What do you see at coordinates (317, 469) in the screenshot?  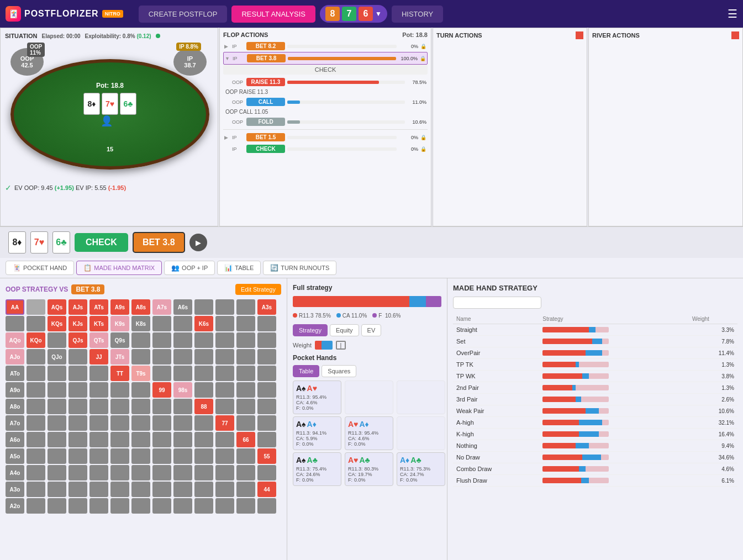 I see `pocket-AA-sc: A♠ A♣ R11.3:75.4% CA:24.6% F:0.0%` at bounding box center [317, 469].